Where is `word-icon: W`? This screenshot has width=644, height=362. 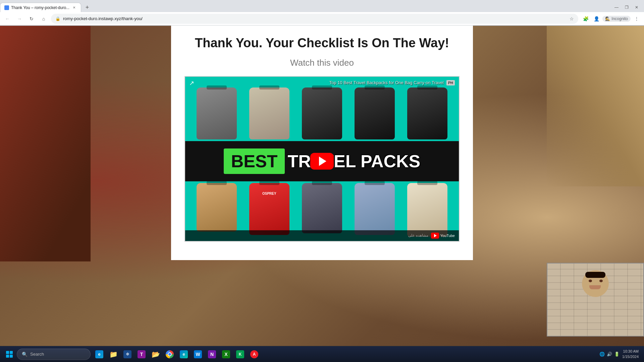
word-icon: W is located at coordinates (198, 354).